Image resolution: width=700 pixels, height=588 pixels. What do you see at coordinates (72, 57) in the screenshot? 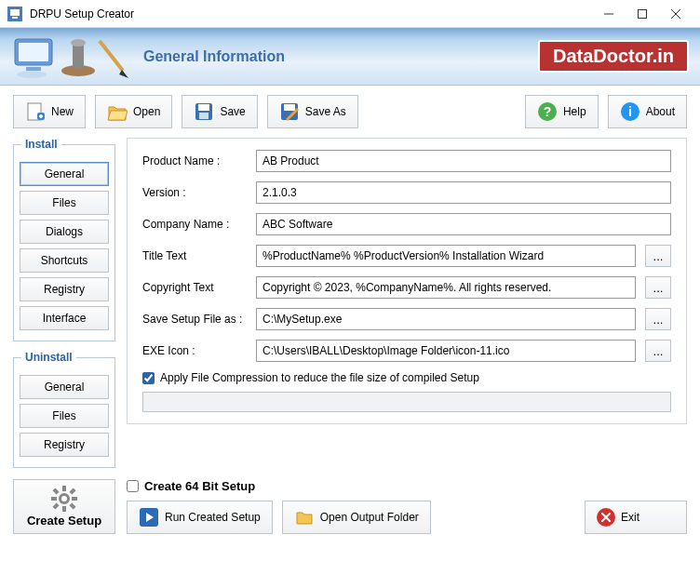
I see `header-art` at bounding box center [72, 57].